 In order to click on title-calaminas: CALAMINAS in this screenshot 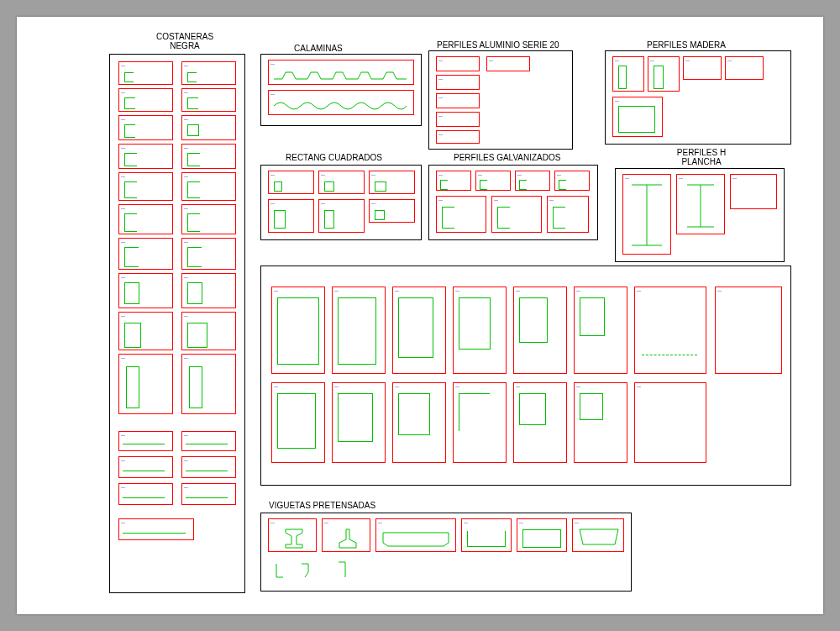, I will do `click(318, 49)`.